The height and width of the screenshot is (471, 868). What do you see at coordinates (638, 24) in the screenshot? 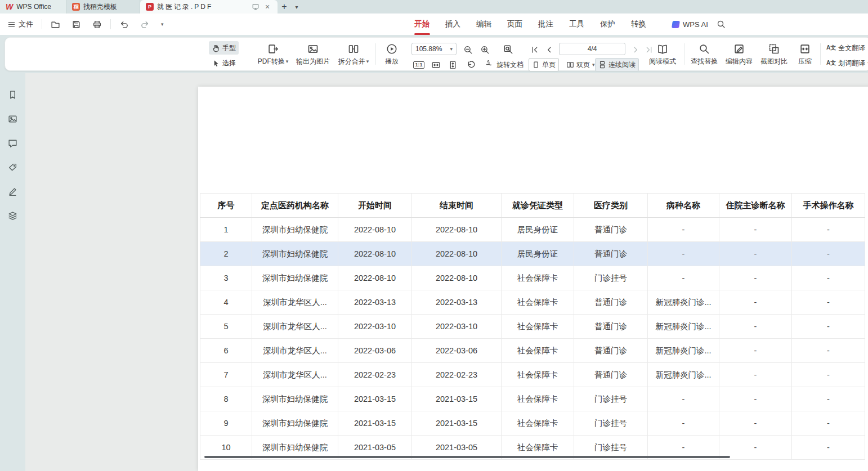
I see `tab-convert: 转换` at bounding box center [638, 24].